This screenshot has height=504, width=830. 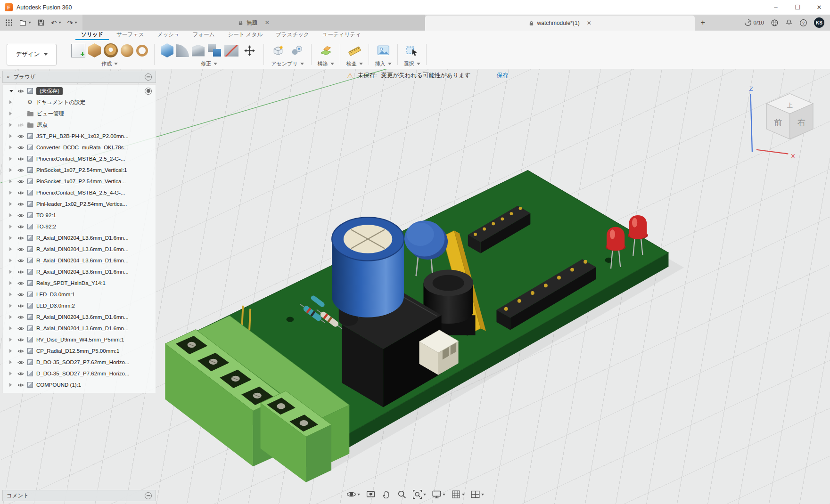 What do you see at coordinates (79, 170) in the screenshot?
I see `browser-item: PinSocket_1x07_P2.54mm_Vertical:1` at bounding box center [79, 170].